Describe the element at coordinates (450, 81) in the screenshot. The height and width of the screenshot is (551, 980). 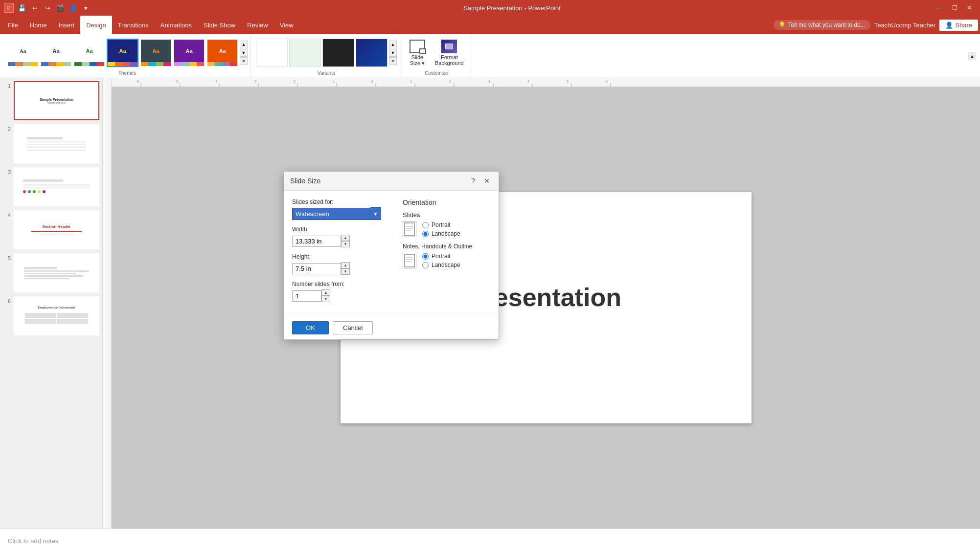
I see `svg-text: 2` at that location.